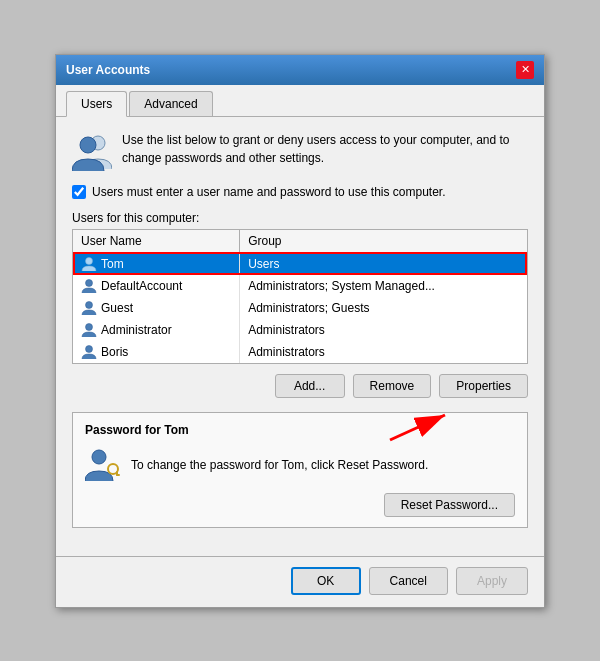 This screenshot has width=600, height=661. What do you see at coordinates (525, 70) in the screenshot?
I see `close-button: ✕` at bounding box center [525, 70].